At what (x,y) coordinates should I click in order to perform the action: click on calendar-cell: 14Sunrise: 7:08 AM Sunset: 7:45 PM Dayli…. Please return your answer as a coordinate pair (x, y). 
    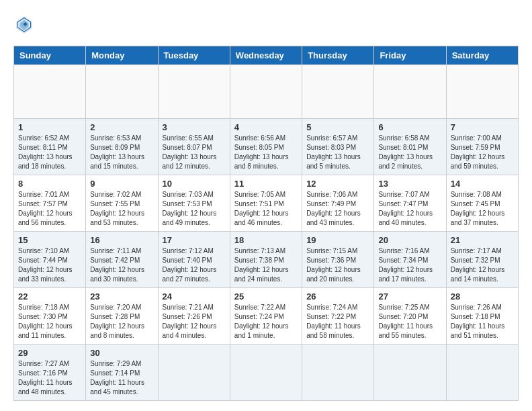
    Looking at the image, I should click on (482, 203).